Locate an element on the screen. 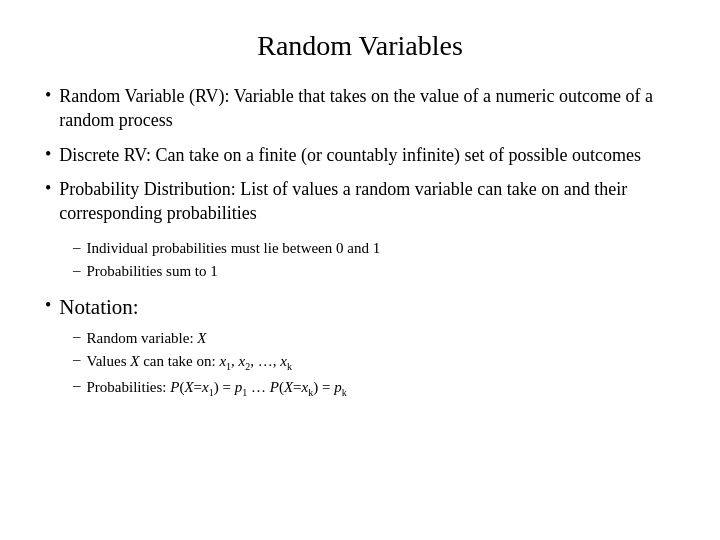 This screenshot has height=540, width=720. notation-bullet: • Notation: is located at coordinates (360, 308).